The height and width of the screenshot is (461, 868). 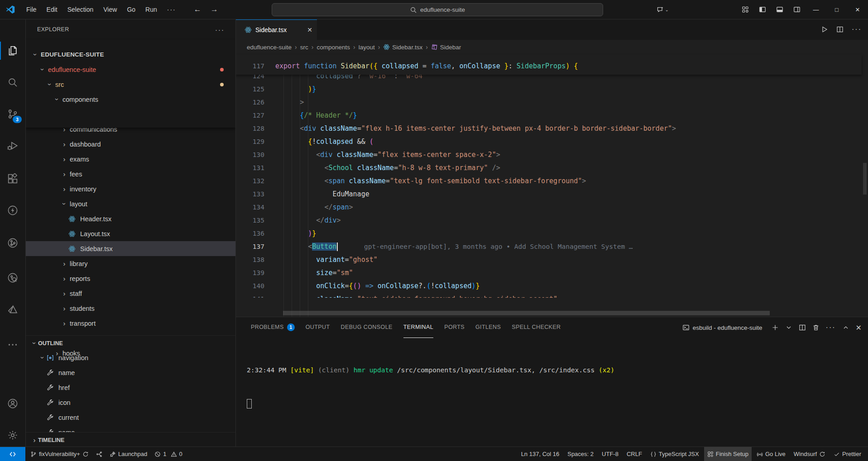 I want to click on breadcrumb-item-sidebar: Sidebar, so click(x=446, y=47).